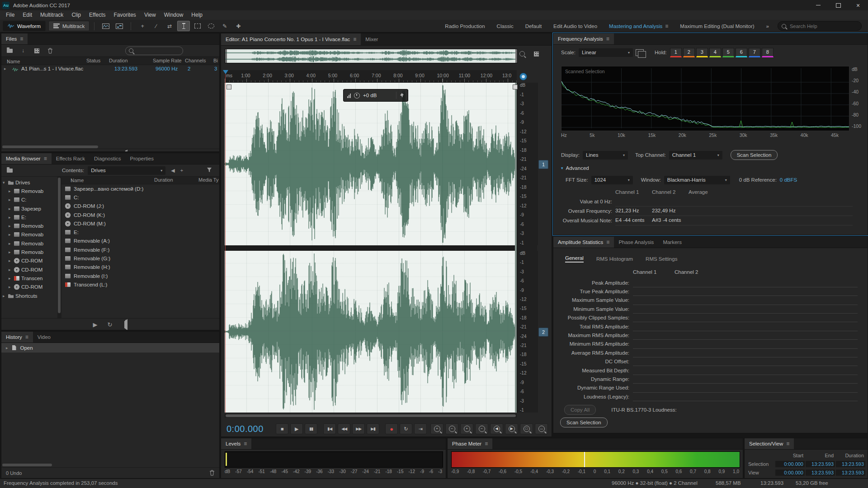 This screenshot has height=488, width=868. What do you see at coordinates (741, 52) in the screenshot?
I see `hold-button: 6` at bounding box center [741, 52].